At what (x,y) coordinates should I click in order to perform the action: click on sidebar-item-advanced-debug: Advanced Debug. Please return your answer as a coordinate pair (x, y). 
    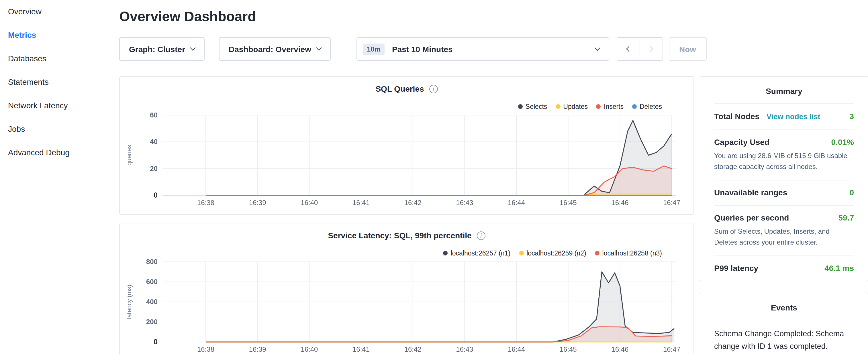
    Looking at the image, I should click on (55, 153).